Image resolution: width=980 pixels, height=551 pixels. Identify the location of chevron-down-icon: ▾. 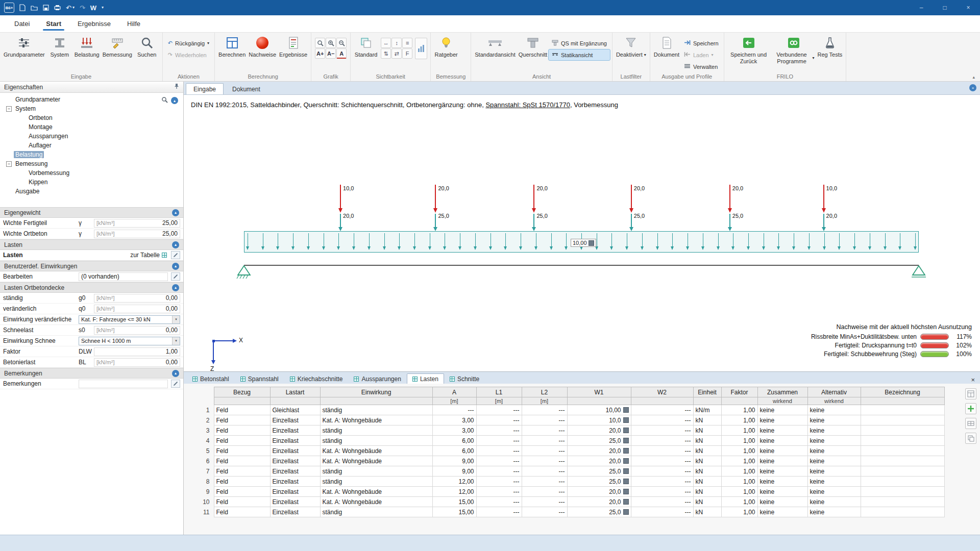
(176, 319).